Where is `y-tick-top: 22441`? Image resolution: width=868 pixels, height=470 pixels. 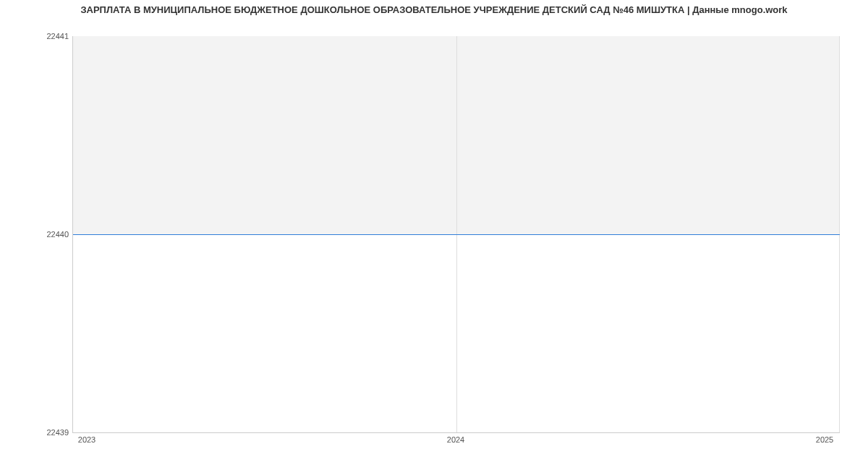 y-tick-top: 22441 is located at coordinates (51, 36).